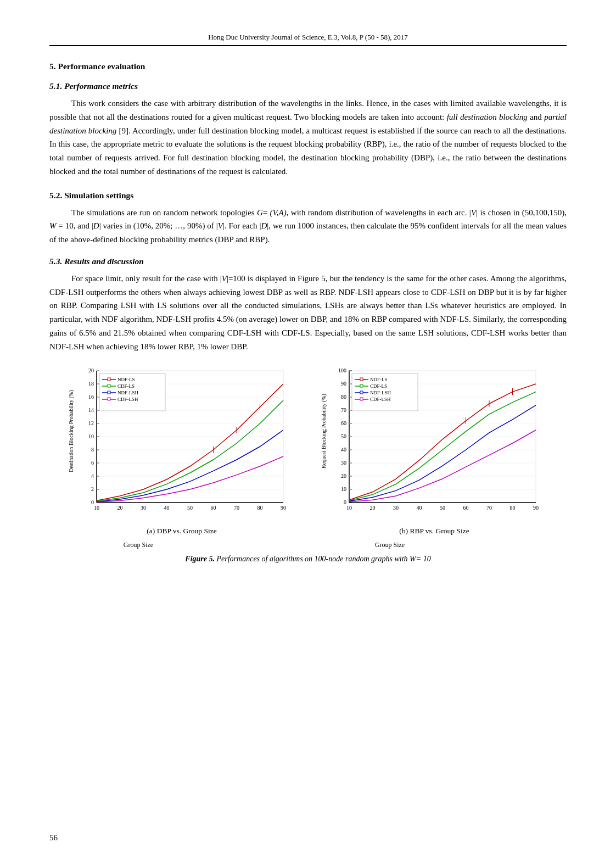 Image resolution: width=616 pixels, height=859 pixels. What do you see at coordinates (308, 226) in the screenshot?
I see `s52-paragraph: The simulations are run on random networ…` at bounding box center [308, 226].